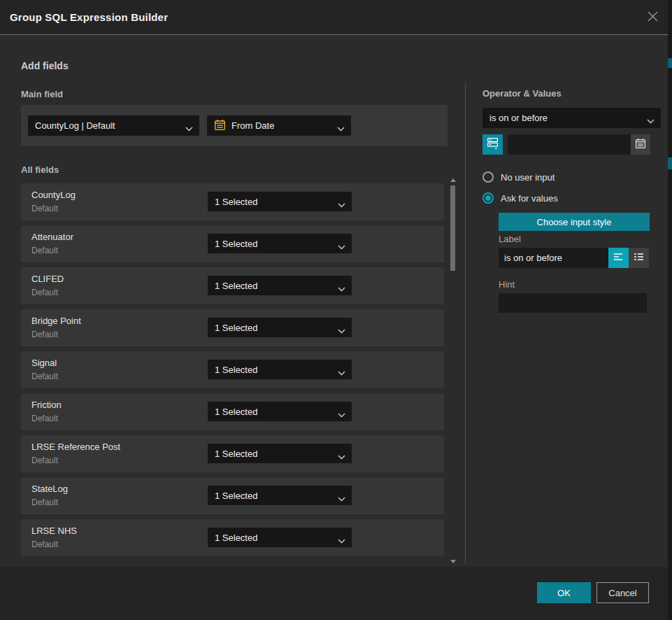  Describe the element at coordinates (253, 126) in the screenshot. I see `main-field-select-value: From Date` at that location.